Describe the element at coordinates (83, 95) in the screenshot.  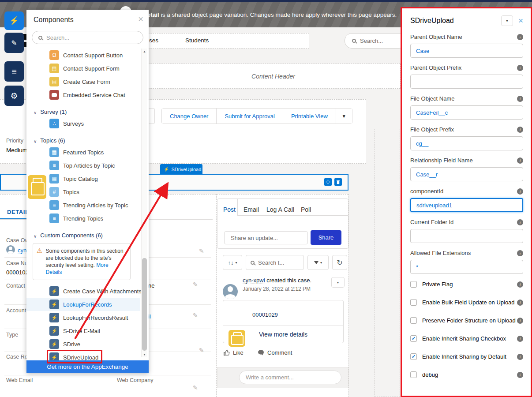
I see `component-item: Embedded Service Chat` at that location.